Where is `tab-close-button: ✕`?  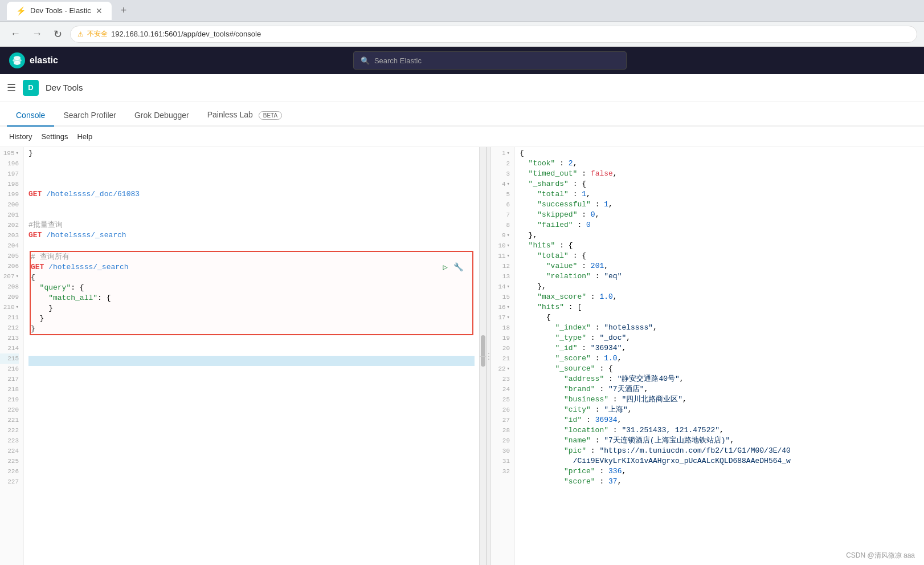 tab-close-button: ✕ is located at coordinates (99, 11).